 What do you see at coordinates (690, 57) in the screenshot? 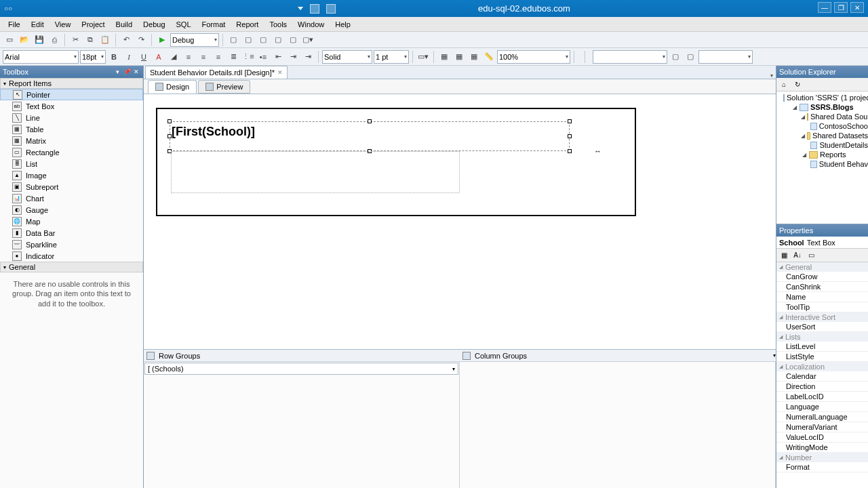
I see `misc-2: ▢` at bounding box center [690, 57].